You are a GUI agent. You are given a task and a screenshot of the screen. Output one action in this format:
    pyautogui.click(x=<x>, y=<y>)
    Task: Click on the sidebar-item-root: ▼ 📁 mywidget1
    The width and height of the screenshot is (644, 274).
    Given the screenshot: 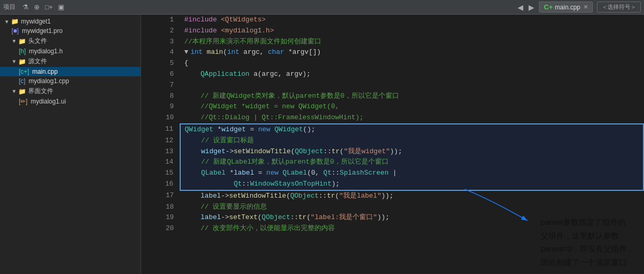 What is the action you would take?
    pyautogui.click(x=70, y=21)
    